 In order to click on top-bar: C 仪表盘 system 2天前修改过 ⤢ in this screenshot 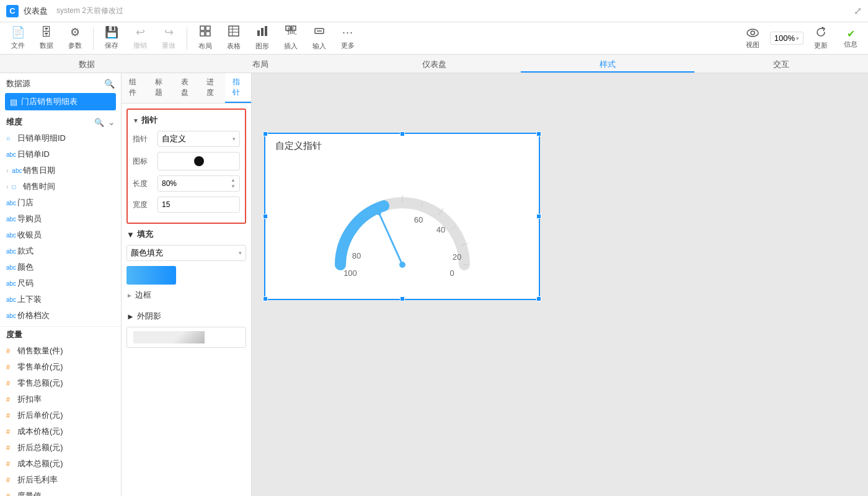, I will do `click(434, 11)`.